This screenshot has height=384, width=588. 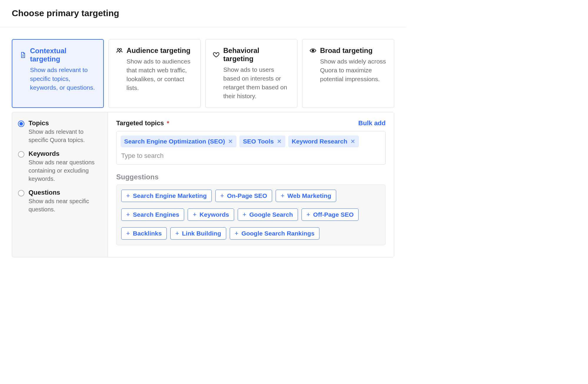 I want to click on suggestion-label: Backlinks, so click(x=147, y=233).